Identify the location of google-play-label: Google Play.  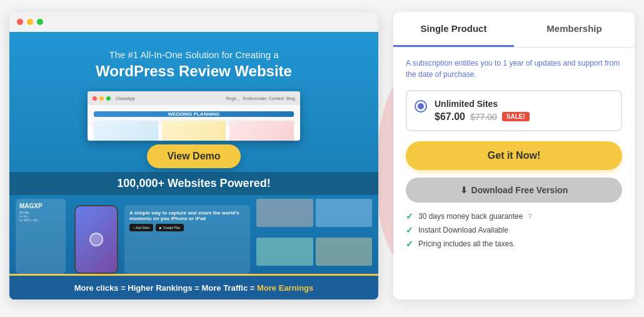
(171, 228).